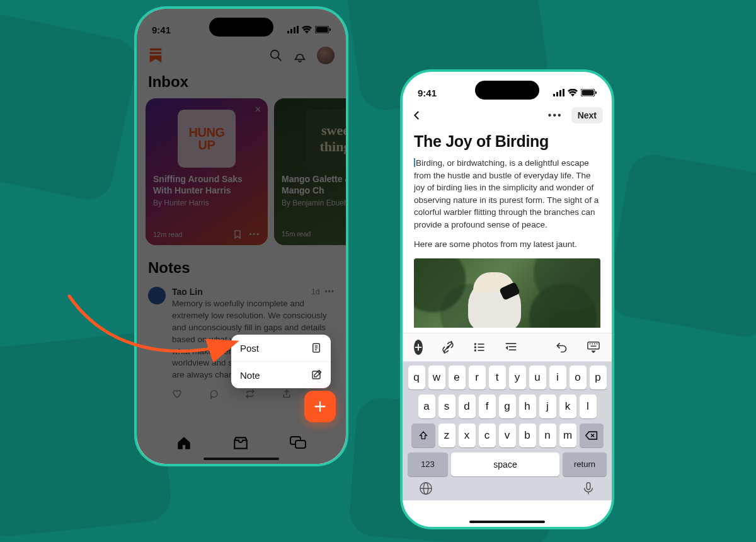  I want to click on key-w: w, so click(437, 378).